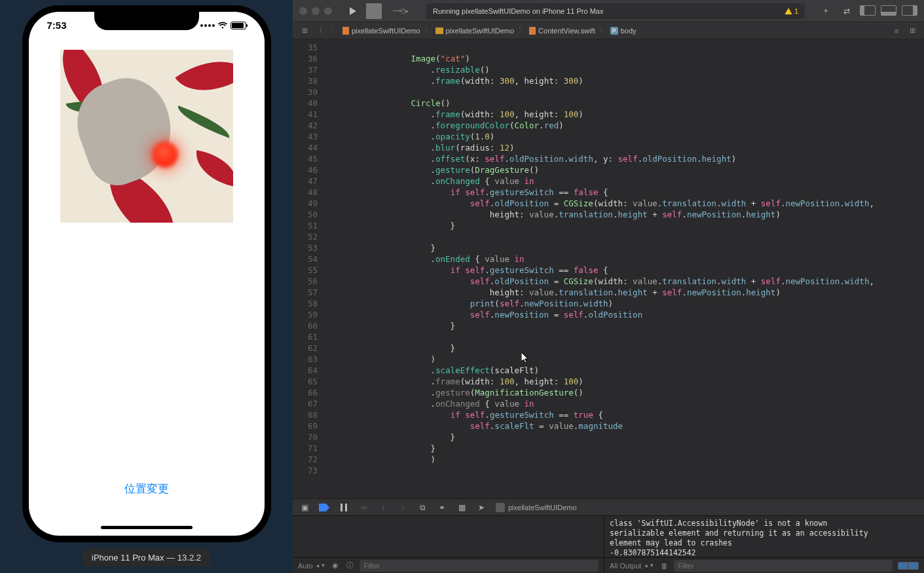 This screenshot has height=573, width=924. What do you see at coordinates (518, 11) in the screenshot?
I see `run-status-text: Running pixellateSwiftUIDemo on iPhone 1…` at bounding box center [518, 11].